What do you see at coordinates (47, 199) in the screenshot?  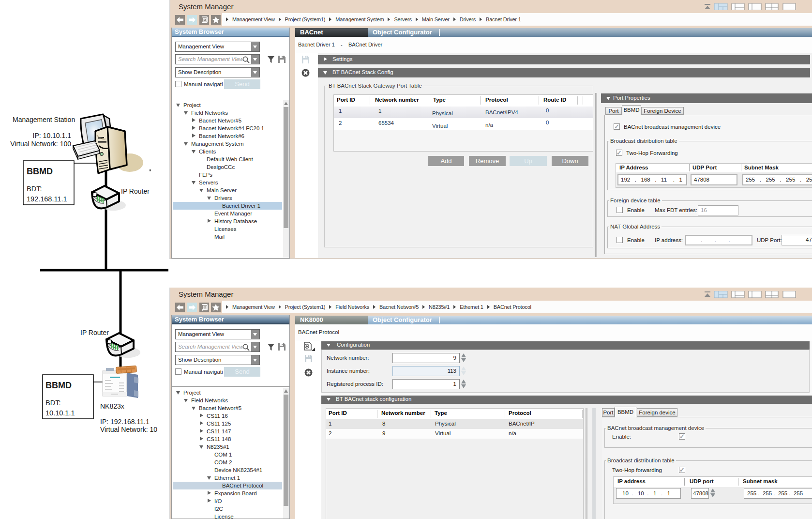 I see `svg-text: 192.168.11.1` at bounding box center [47, 199].